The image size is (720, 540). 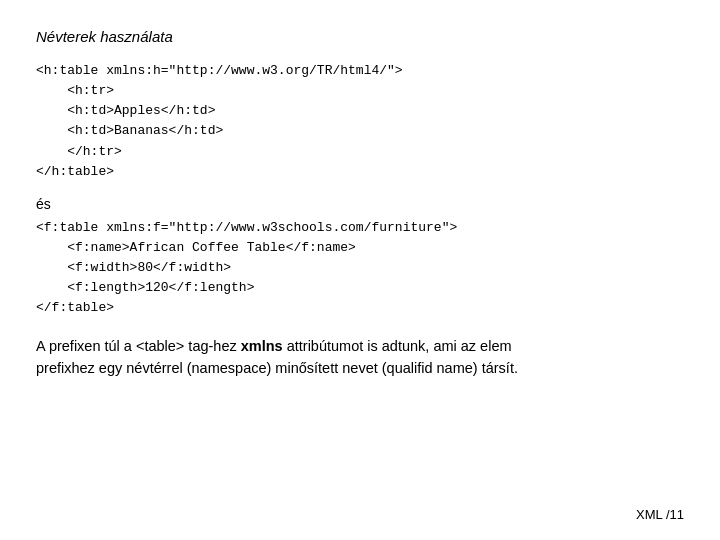 What do you see at coordinates (360, 36) in the screenshot?
I see `page-title: Névterek használata` at bounding box center [360, 36].